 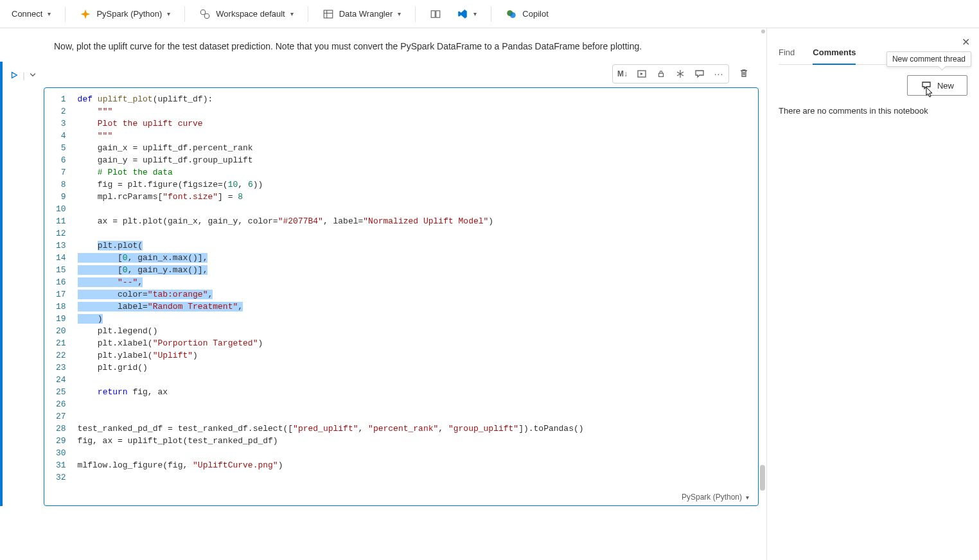 What do you see at coordinates (661, 74) in the screenshot?
I see `lock-button` at bounding box center [661, 74].